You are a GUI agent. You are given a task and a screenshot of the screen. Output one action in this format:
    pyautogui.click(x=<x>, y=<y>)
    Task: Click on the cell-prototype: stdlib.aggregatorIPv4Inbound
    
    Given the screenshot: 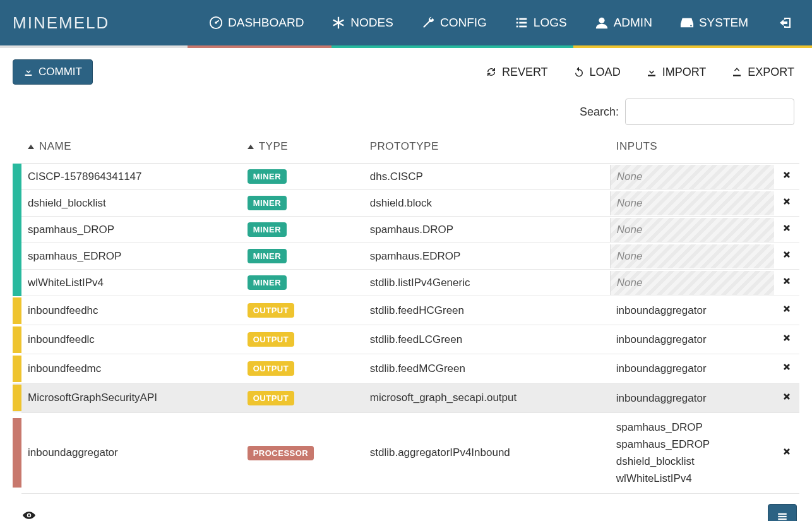 What is the action you would take?
    pyautogui.click(x=487, y=453)
    